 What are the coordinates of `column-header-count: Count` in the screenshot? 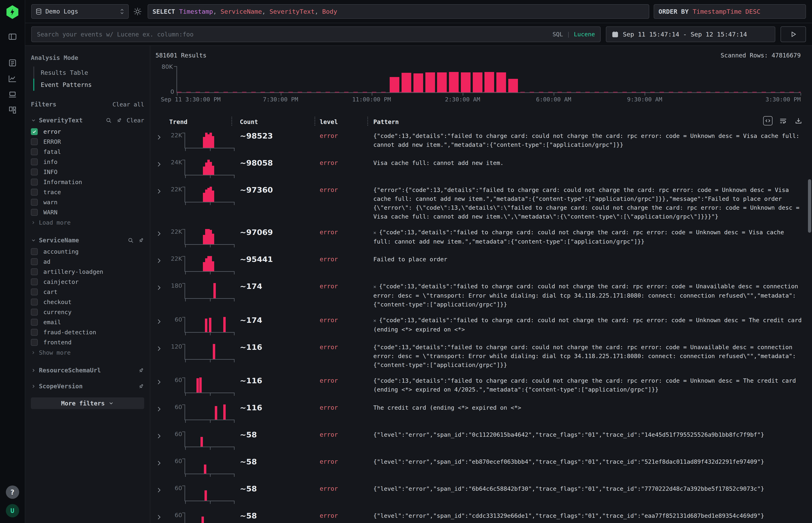 It's located at (278, 122).